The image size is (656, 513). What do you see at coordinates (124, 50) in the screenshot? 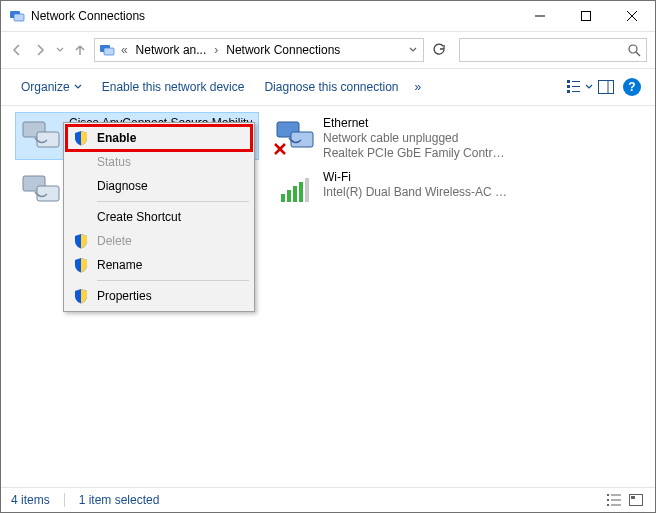
I see `breadcrumb-sep-icon: «` at bounding box center [124, 50].